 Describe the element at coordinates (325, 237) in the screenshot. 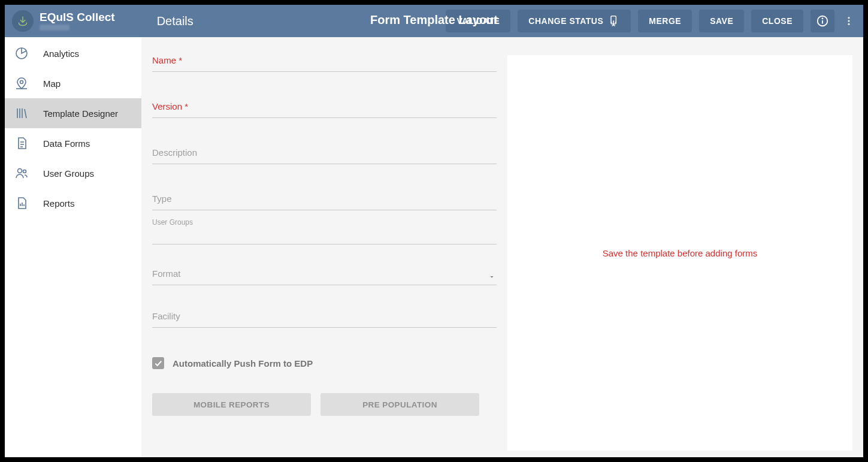

I see `user-groups-input` at that location.